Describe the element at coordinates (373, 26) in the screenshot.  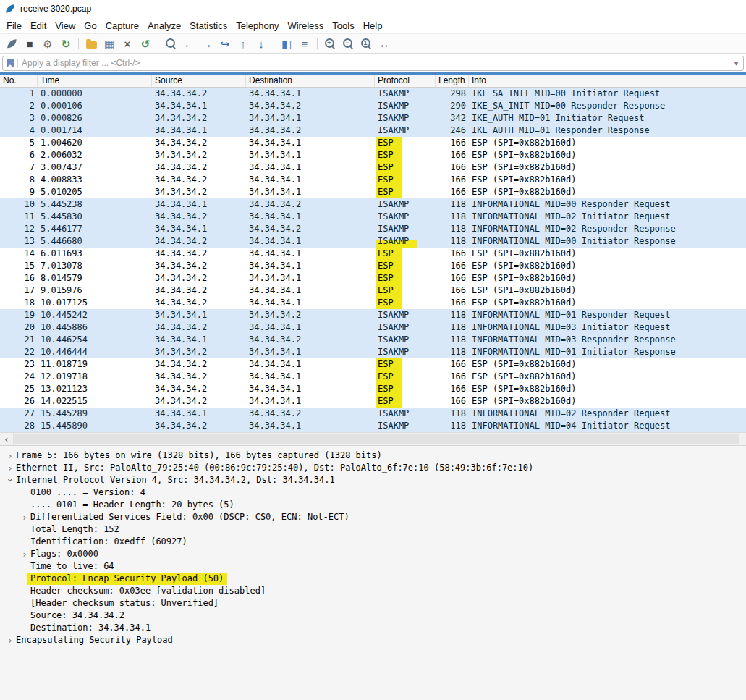
I see `menu-item-help: Help` at that location.